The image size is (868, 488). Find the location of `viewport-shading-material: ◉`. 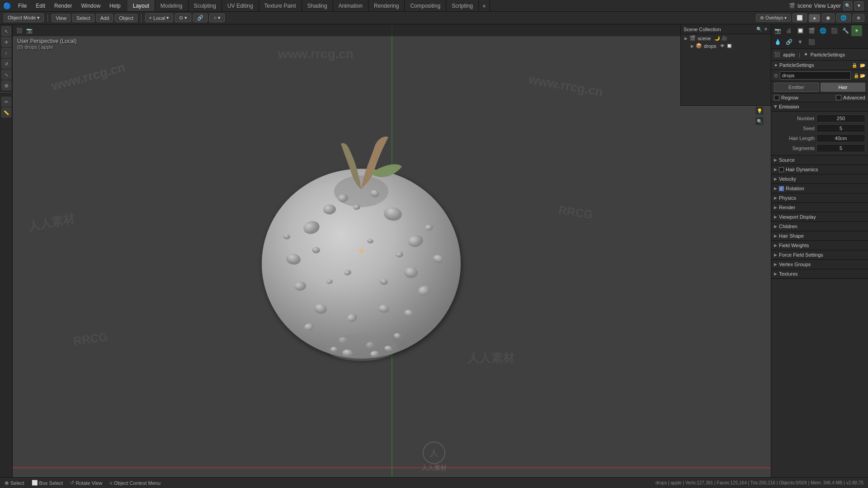

viewport-shading-material: ◉ is located at coordinates (828, 18).